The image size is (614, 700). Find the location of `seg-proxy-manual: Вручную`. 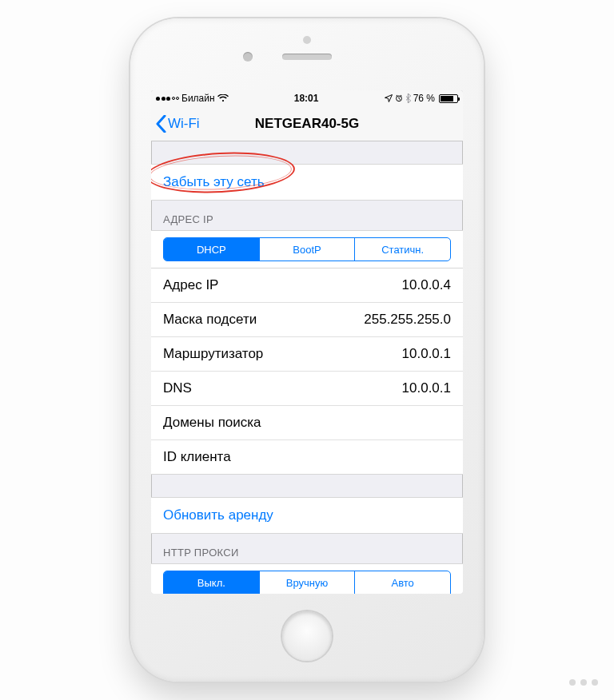

seg-proxy-manual: Вручную is located at coordinates (307, 583).